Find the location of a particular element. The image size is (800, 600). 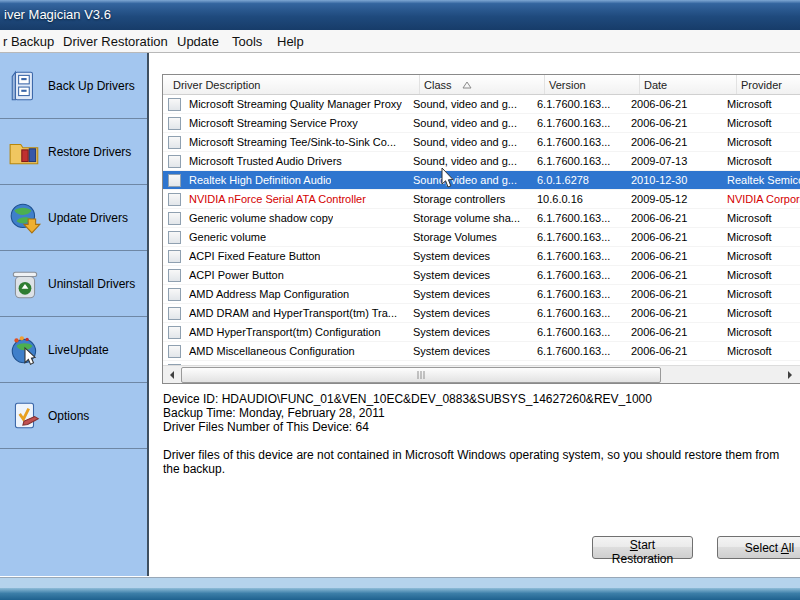

column-header-date: Date is located at coordinates (688, 84).